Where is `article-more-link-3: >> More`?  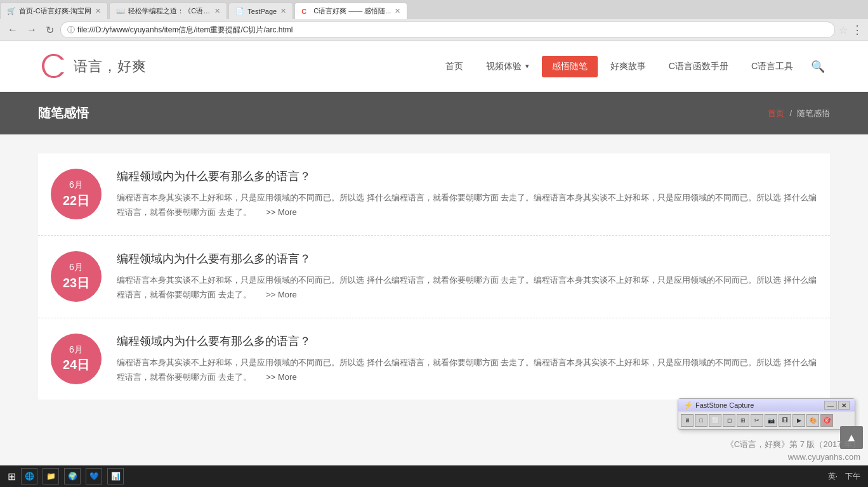 article-more-link-3: >> More is located at coordinates (281, 377).